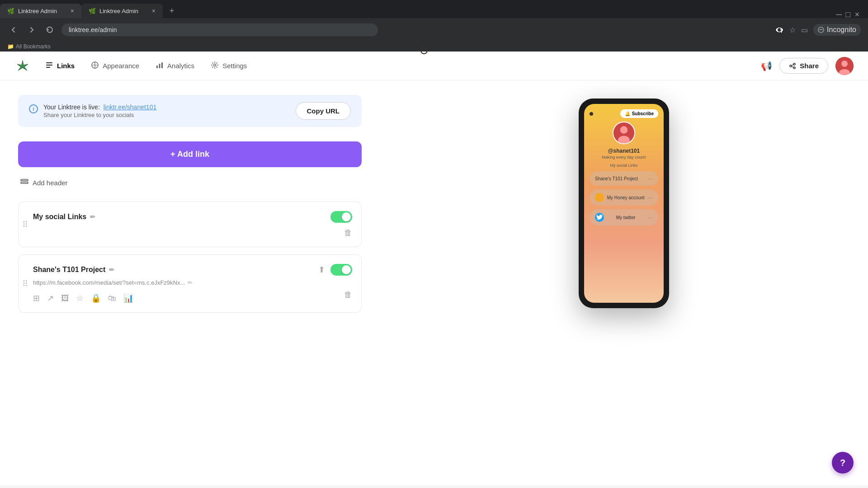 This screenshot has width=868, height=488. Describe the element at coordinates (599, 217) in the screenshot. I see `phone-link-3-icon` at that location.